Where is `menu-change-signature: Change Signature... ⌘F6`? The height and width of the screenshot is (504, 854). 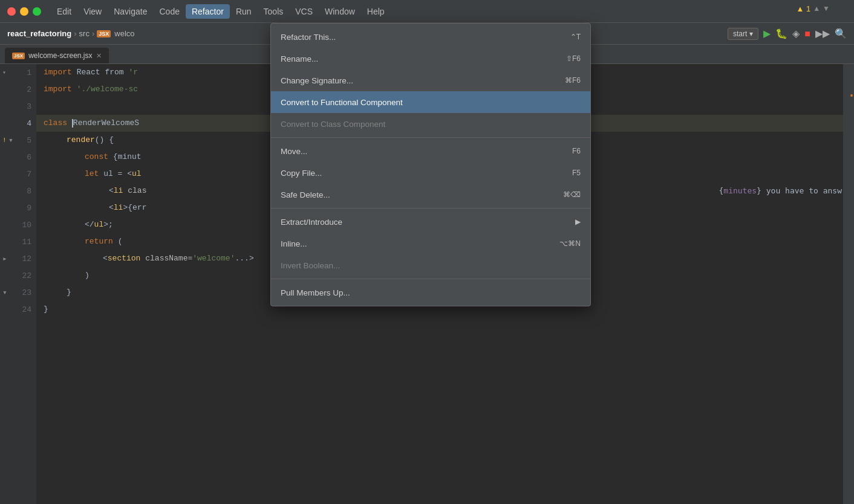
menu-change-signature: Change Signature... ⌘F6 is located at coordinates (431, 80).